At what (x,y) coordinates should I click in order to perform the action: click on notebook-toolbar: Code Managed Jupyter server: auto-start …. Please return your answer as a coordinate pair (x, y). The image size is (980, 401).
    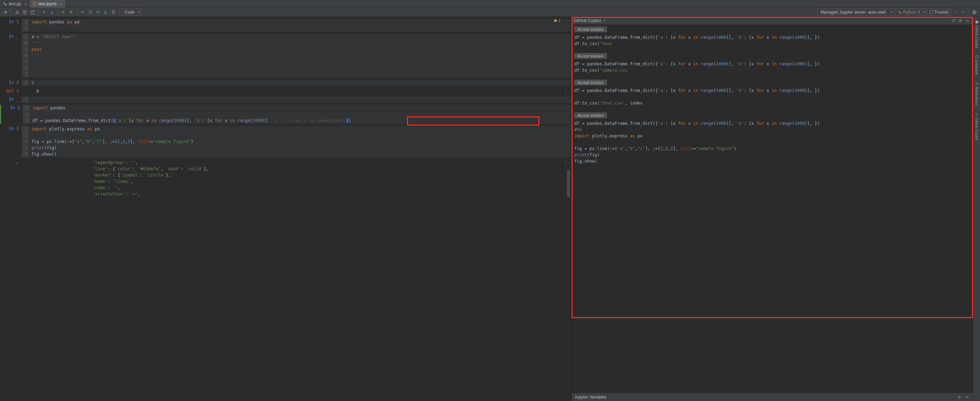
    Looking at the image, I should click on (490, 12).